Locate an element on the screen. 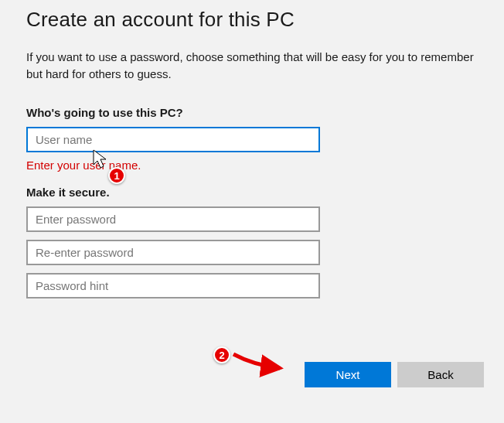 The image size is (504, 423). user-section-label: Who's going to use this PC? is located at coordinates (252, 113).